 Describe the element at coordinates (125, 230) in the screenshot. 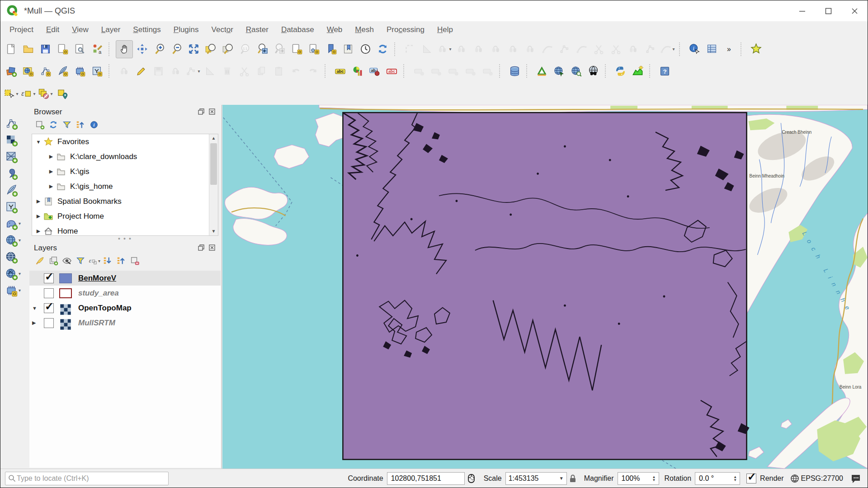

I see `browser-item-home: ▶Home` at that location.